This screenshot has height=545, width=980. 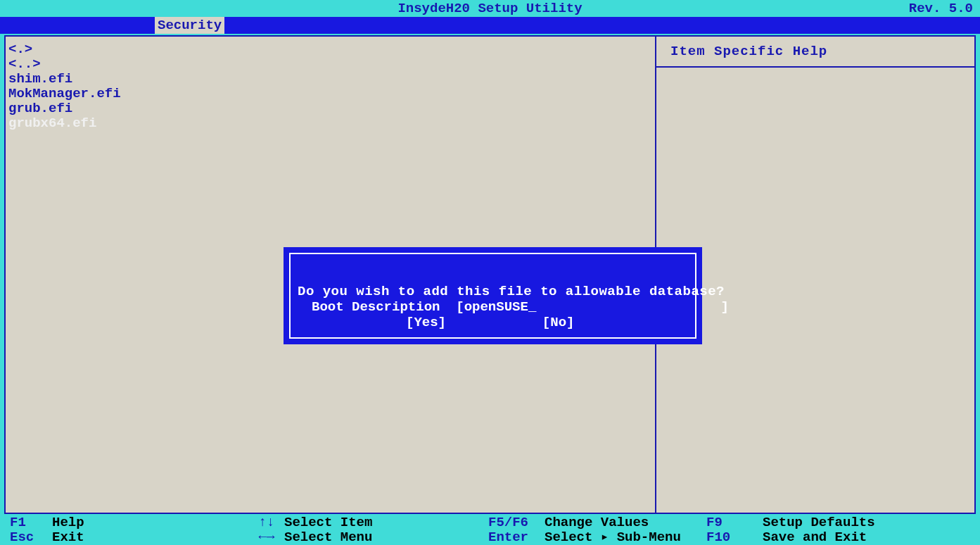 What do you see at coordinates (331, 49) in the screenshot?
I see `list-item: <.>` at bounding box center [331, 49].